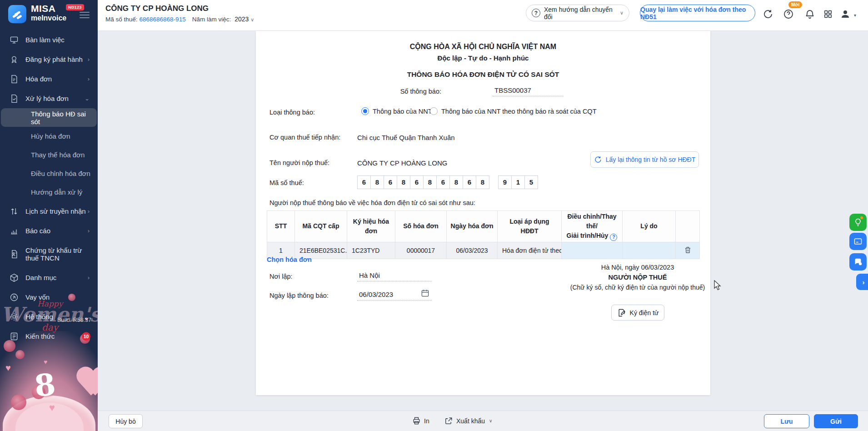 The height and width of the screenshot is (431, 868). Describe the element at coordinates (858, 241) in the screenshot. I see `feedback-card-button` at that location.